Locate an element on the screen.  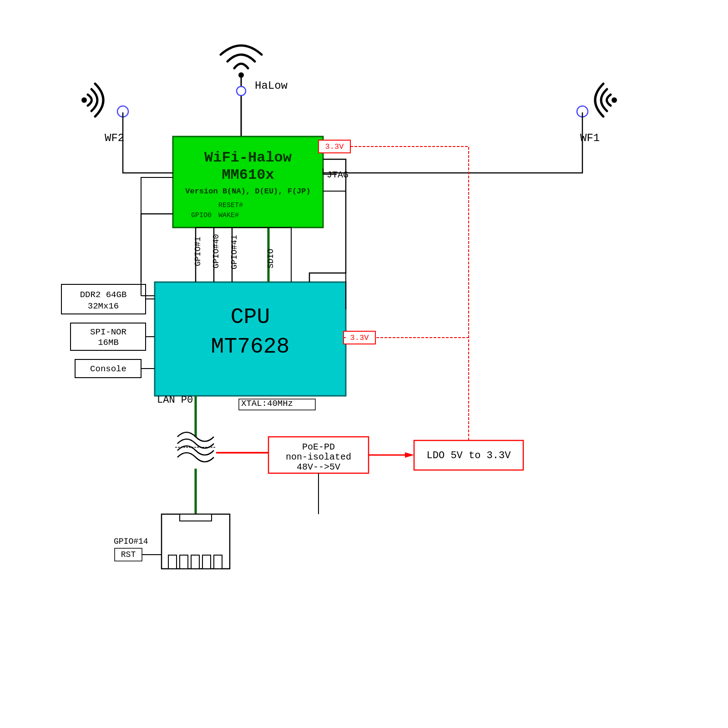
xtal-label: XTAL:40MHz is located at coordinates (267, 404).